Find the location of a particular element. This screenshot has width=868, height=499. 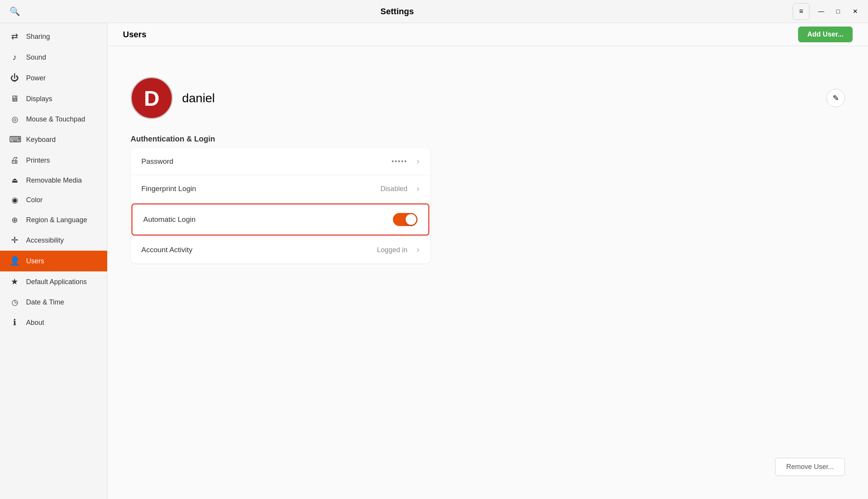

sidebar: ⇄ Sharing ♪ Sound ⏻ Power 🖥 Displays ◎ M… is located at coordinates (54, 261).